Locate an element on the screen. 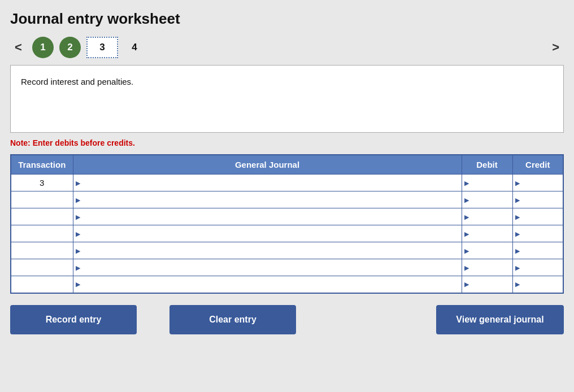  step-navigation: < 1 2 3 4 > is located at coordinates (287, 47).